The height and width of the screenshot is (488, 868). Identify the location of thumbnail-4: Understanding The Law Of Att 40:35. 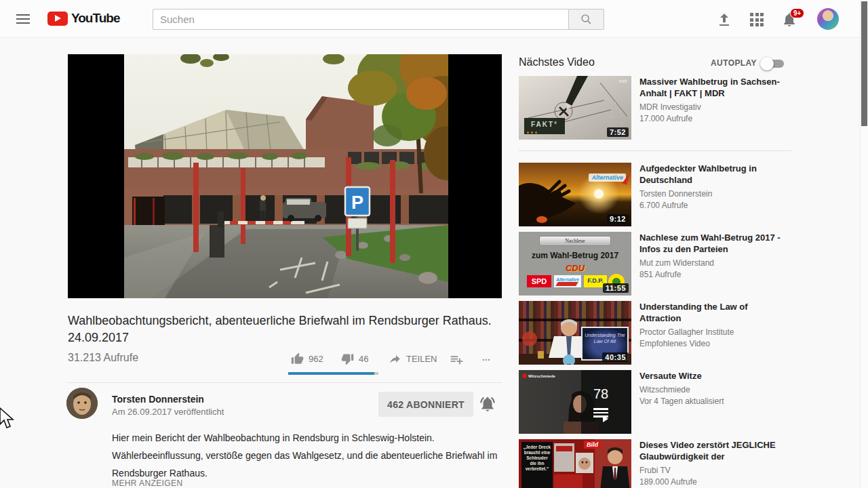
(575, 333).